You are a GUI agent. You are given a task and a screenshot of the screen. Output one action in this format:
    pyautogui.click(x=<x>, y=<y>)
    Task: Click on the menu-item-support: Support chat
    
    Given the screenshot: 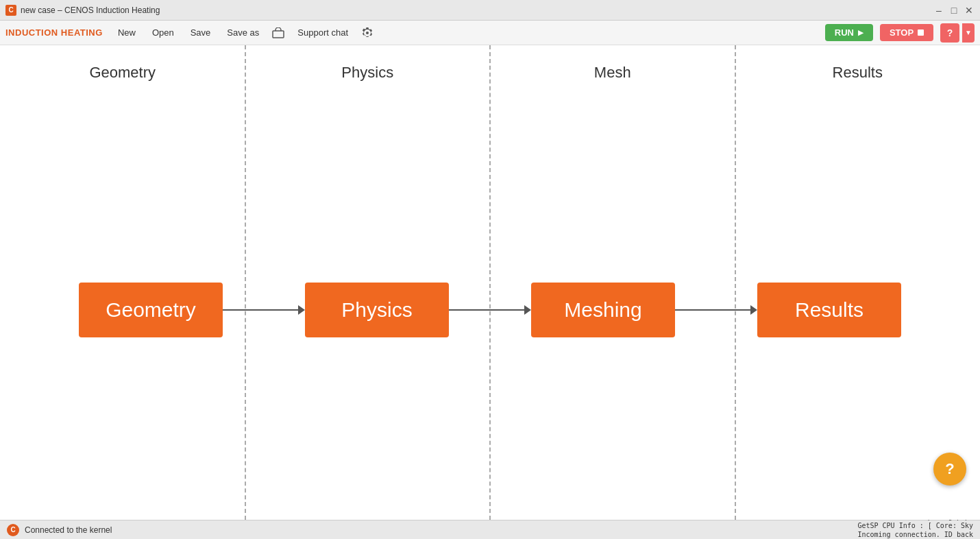 What is the action you would take?
    pyautogui.click(x=323, y=33)
    